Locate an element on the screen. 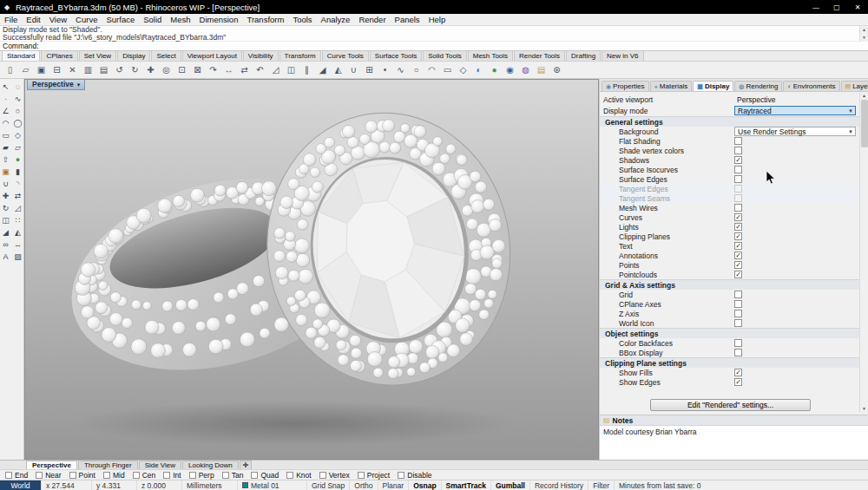 This screenshot has height=490, width=868. osnap-end: End is located at coordinates (16, 475).